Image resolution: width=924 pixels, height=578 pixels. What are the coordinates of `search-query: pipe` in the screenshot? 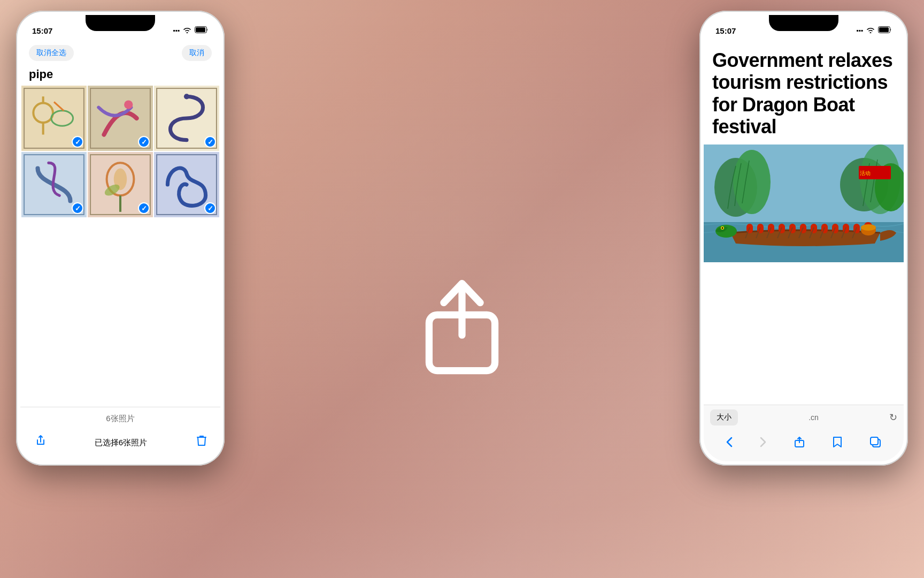 It's located at (120, 75).